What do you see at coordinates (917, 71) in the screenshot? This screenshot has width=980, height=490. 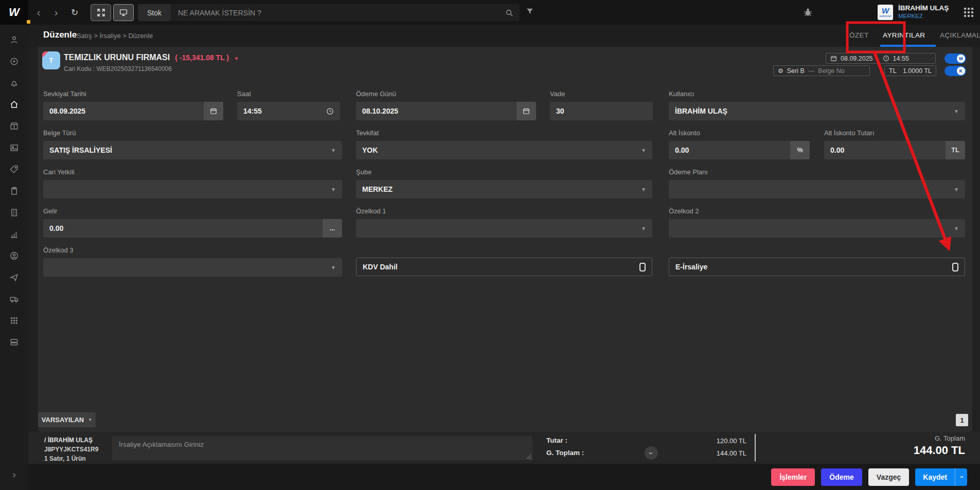 I see `currency-rate: 1.0000 TL` at bounding box center [917, 71].